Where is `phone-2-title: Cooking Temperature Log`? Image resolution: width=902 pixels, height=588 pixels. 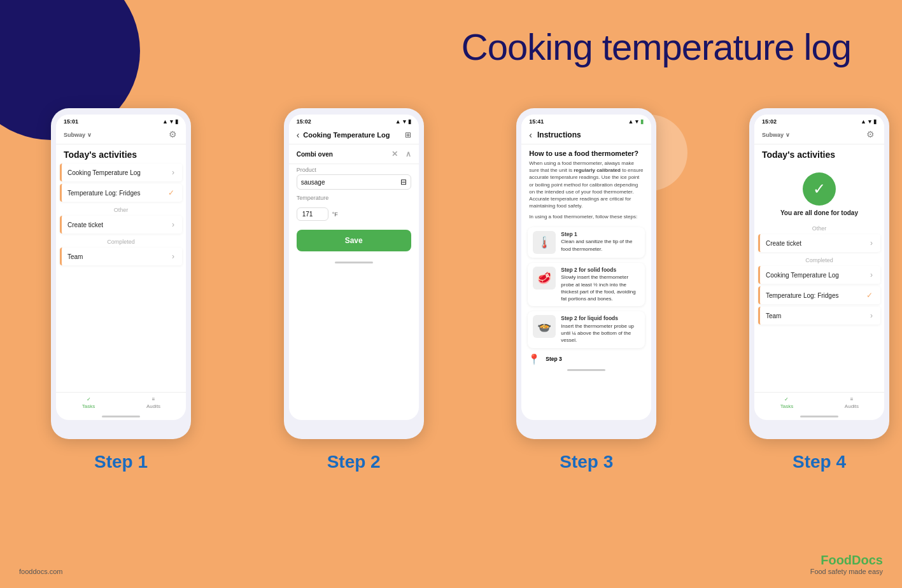
phone-2-title: Cooking Temperature Log is located at coordinates (351, 135).